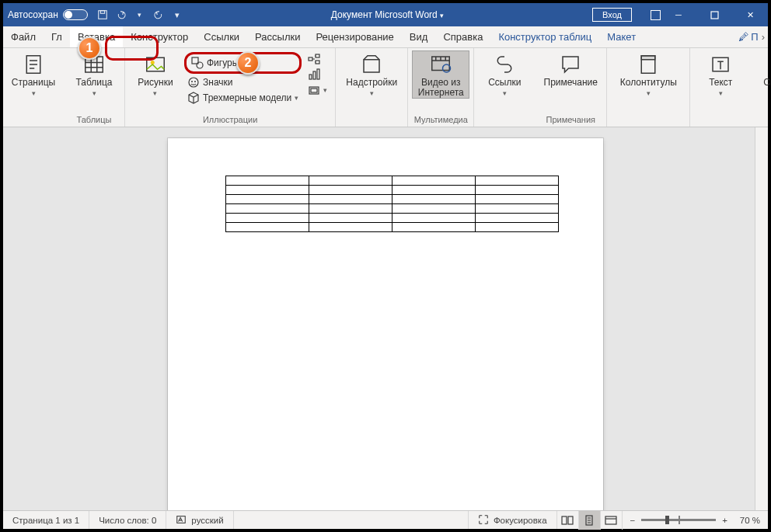 The image size is (771, 532). What do you see at coordinates (504, 64) in the screenshot?
I see `link-icon` at bounding box center [504, 64].